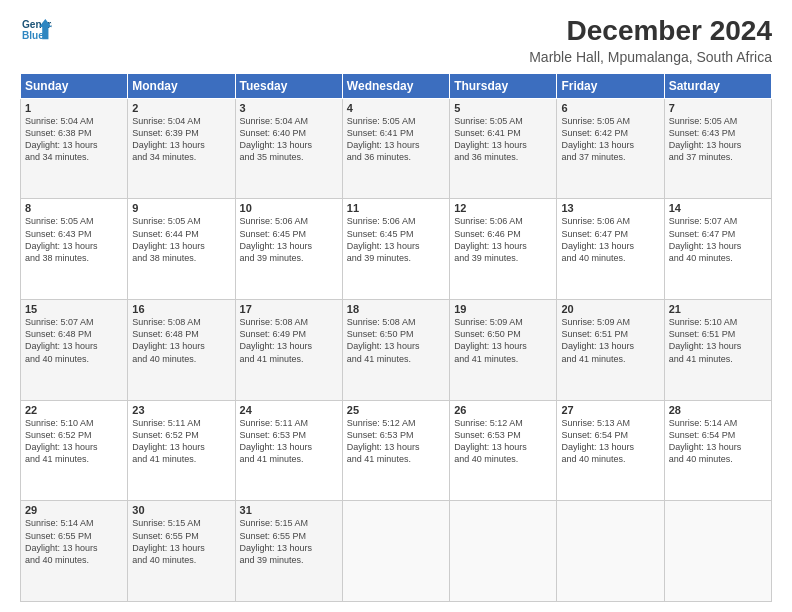 Image resolution: width=792 pixels, height=612 pixels. What do you see at coordinates (610, 309) in the screenshot?
I see `day-number: 20` at bounding box center [610, 309].